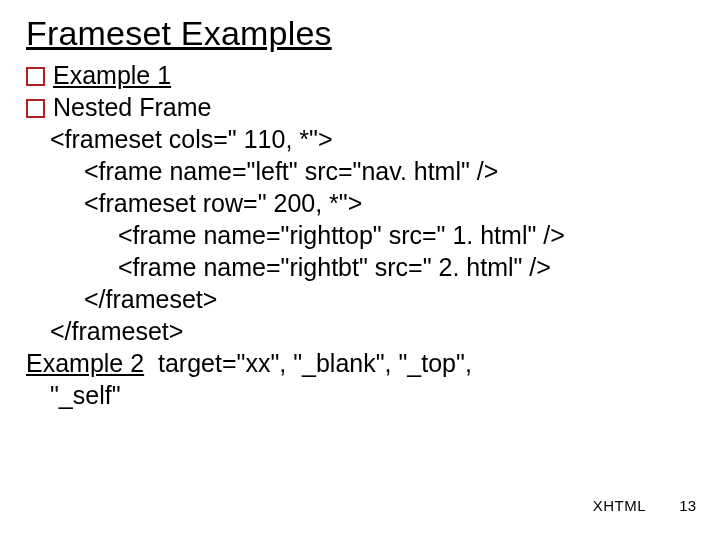  What do you see at coordinates (308, 363) in the screenshot?
I see `example-2-targets-1: target="xx", "_blank", "_top",` at bounding box center [308, 363].